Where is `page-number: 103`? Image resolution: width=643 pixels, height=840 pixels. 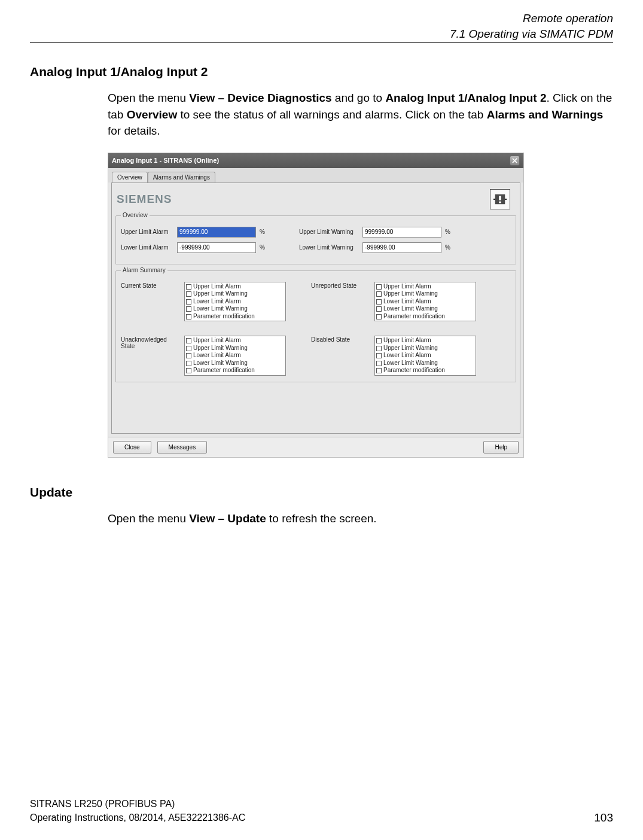 page-number: 103 is located at coordinates (604, 818).